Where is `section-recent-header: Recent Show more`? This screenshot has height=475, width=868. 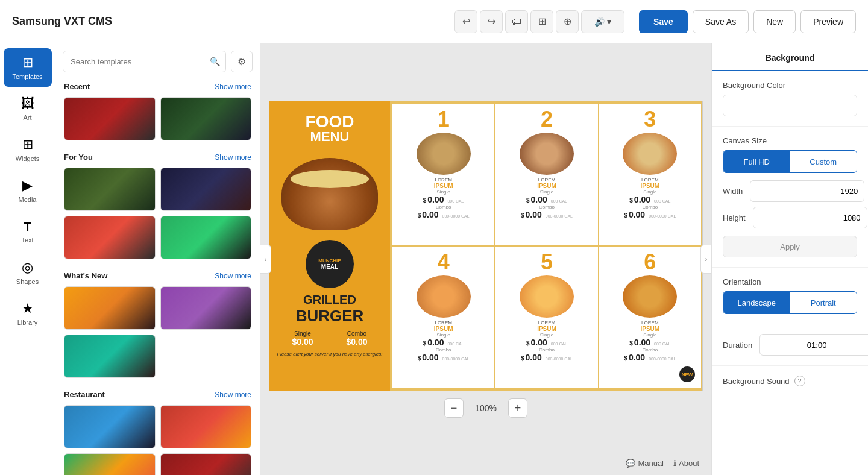 section-recent-header: Recent Show more is located at coordinates (158, 86).